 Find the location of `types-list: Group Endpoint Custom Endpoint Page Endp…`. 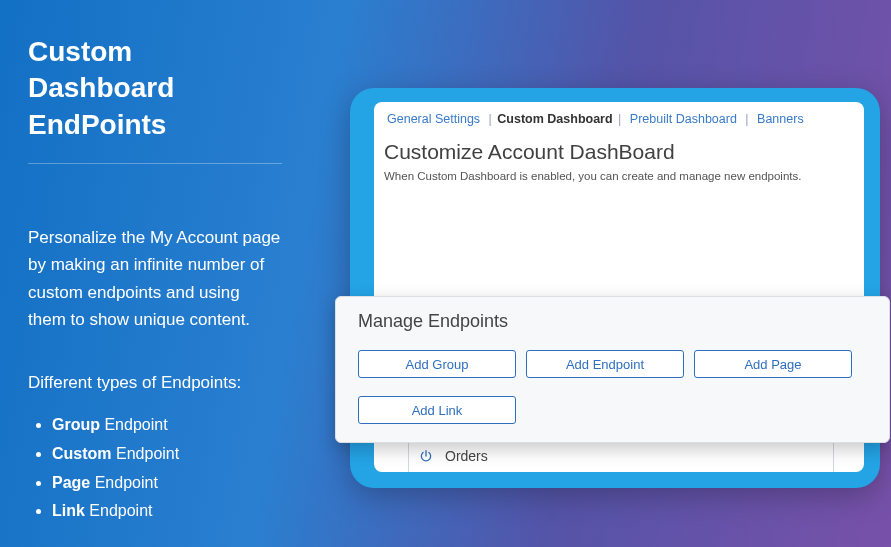

types-list: Group Endpoint Custom Endpoint Page Endp… is located at coordinates (155, 468).